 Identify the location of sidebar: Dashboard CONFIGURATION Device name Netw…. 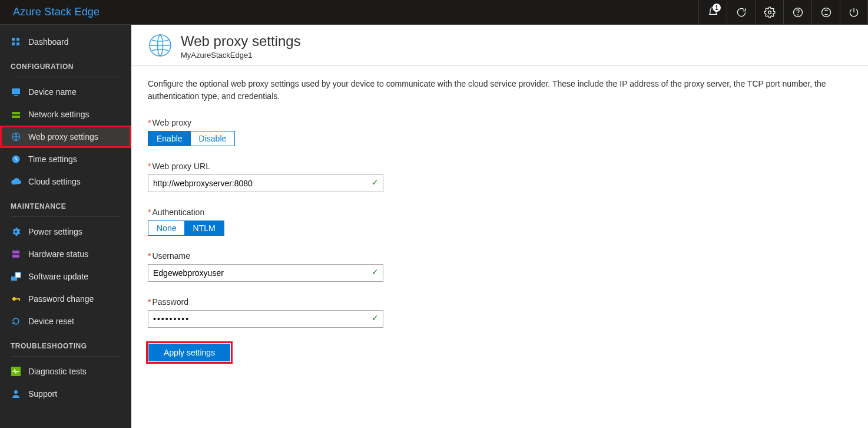
(66, 226).